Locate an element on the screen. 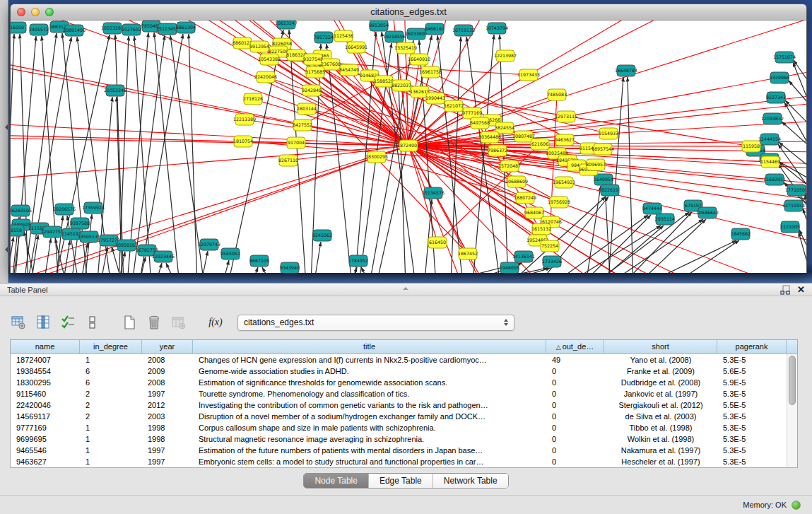 This screenshot has height=514, width=812. graph-node-yellow: 621606 is located at coordinates (540, 144).